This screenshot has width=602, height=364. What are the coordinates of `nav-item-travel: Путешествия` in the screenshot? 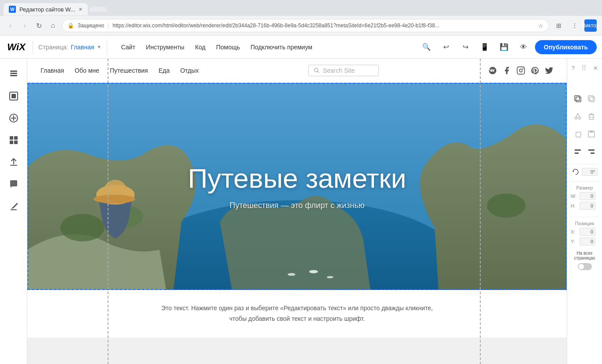 It's located at (129, 71).